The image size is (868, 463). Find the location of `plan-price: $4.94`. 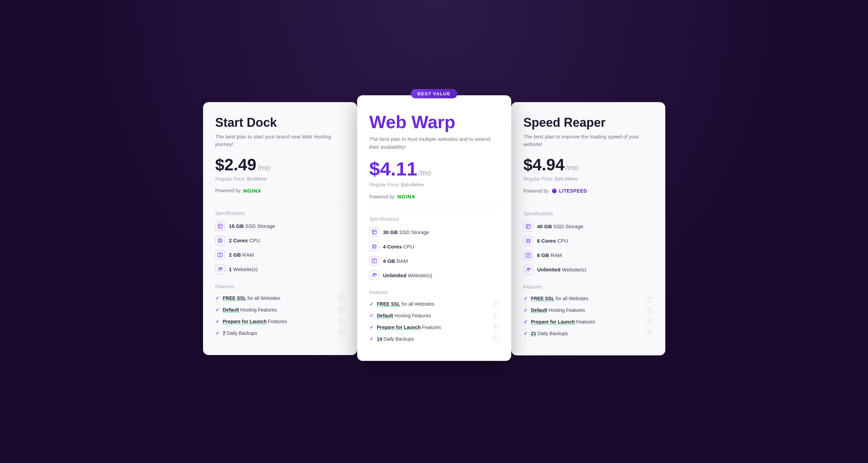

plan-price: $4.94 is located at coordinates (544, 165).